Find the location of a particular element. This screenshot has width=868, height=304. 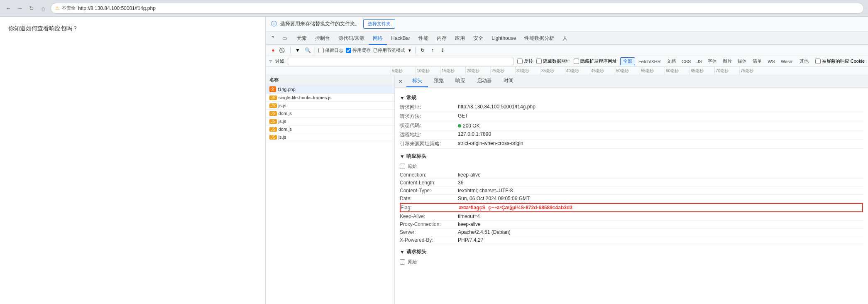

tab-security: 安全 is located at coordinates (478, 38).